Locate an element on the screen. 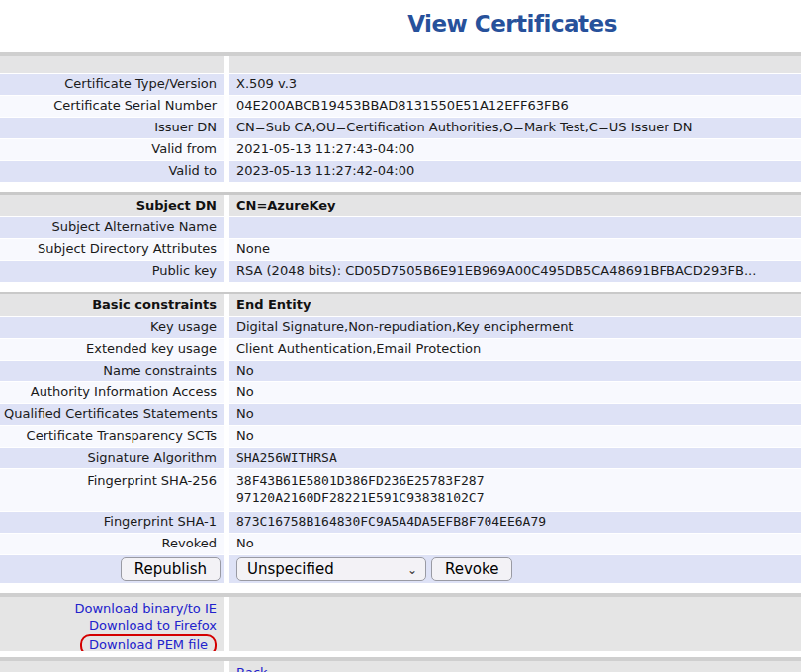 The image size is (801, 672). row-label: Name constraints is located at coordinates (115, 372).